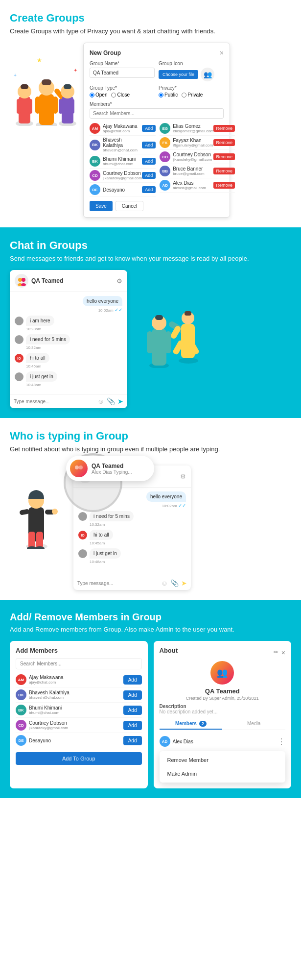  What do you see at coordinates (165, 143) in the screenshot?
I see `modal-right-member-avatar: FK` at bounding box center [165, 143].